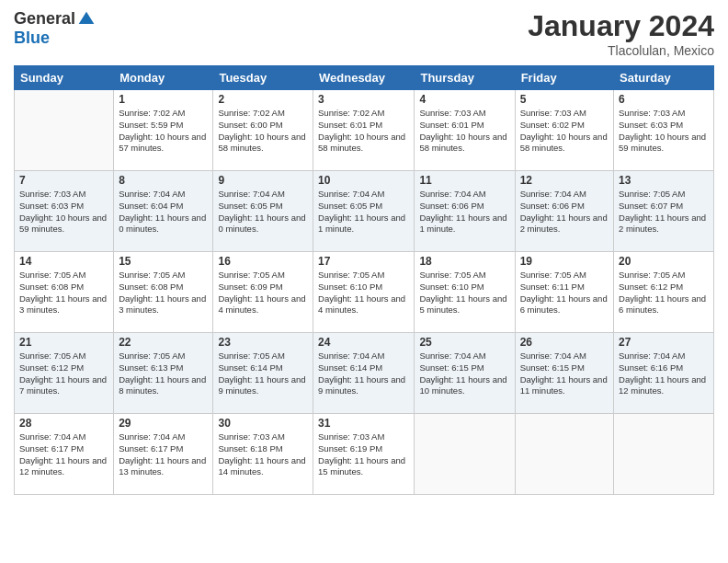  Describe the element at coordinates (164, 293) in the screenshot. I see `calendar-cell: 15Sunrise: 7:05 AM Sunset: 6:08 PM Dayli…` at that location.